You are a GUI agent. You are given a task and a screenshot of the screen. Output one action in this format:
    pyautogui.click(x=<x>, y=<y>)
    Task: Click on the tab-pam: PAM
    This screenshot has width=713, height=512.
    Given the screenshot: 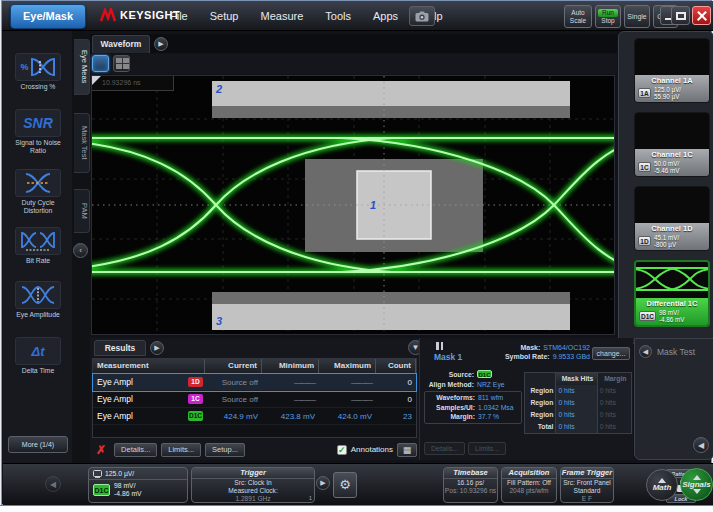 What is the action you would take?
    pyautogui.click(x=82, y=211)
    